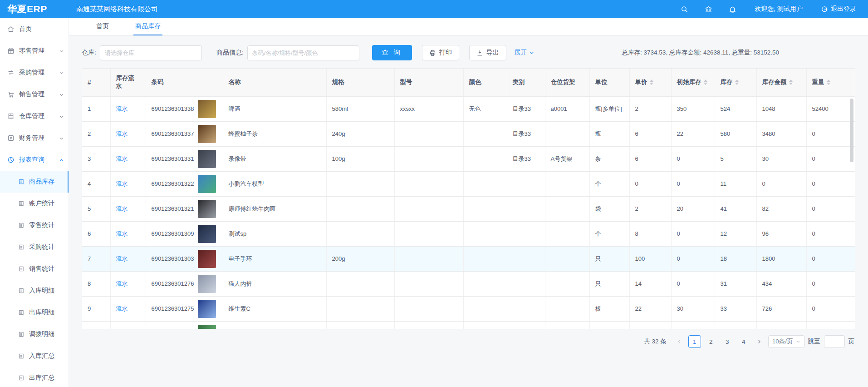  I want to click on page-number-1: 1, so click(695, 342).